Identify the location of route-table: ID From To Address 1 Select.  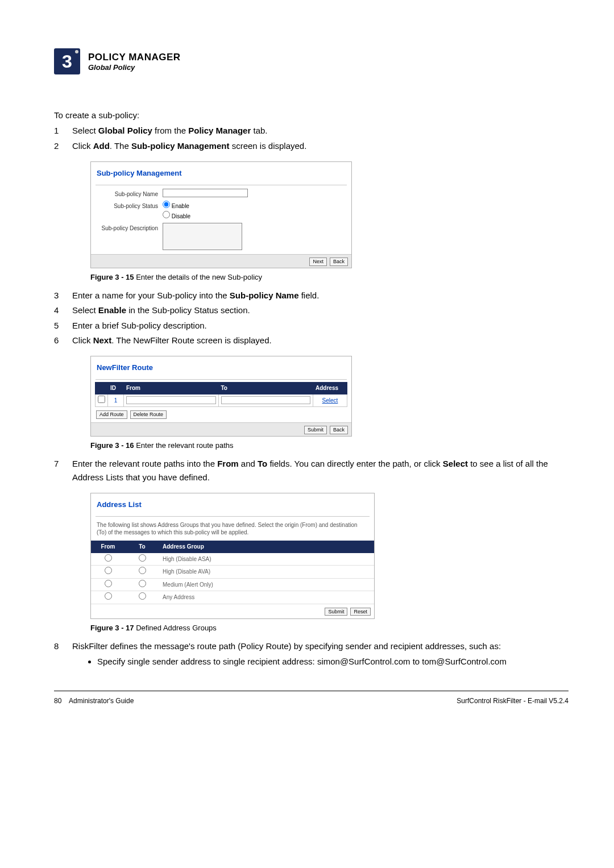
(221, 394).